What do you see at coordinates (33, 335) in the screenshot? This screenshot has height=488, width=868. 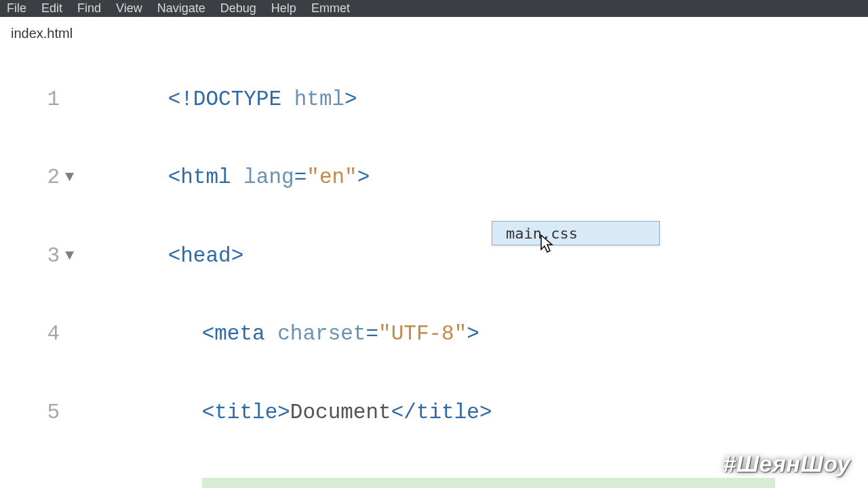 I see `line-number: 4` at bounding box center [33, 335].